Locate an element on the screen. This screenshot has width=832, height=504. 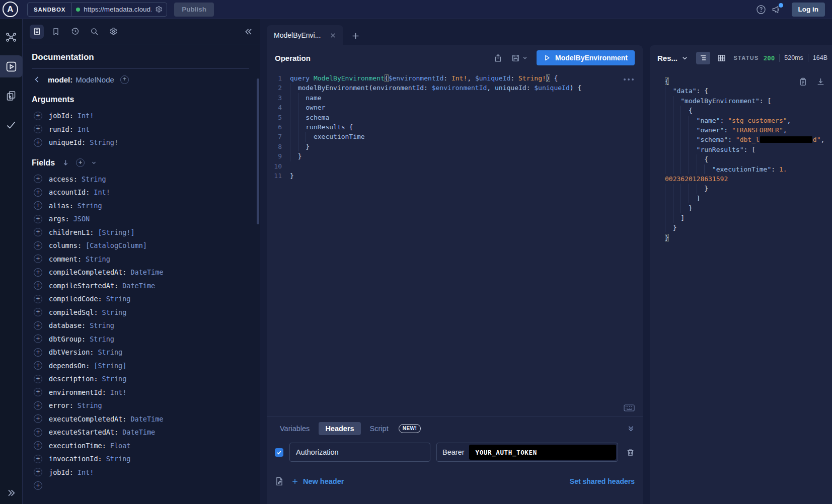
announcements-megaphone-icon is located at coordinates (776, 10).